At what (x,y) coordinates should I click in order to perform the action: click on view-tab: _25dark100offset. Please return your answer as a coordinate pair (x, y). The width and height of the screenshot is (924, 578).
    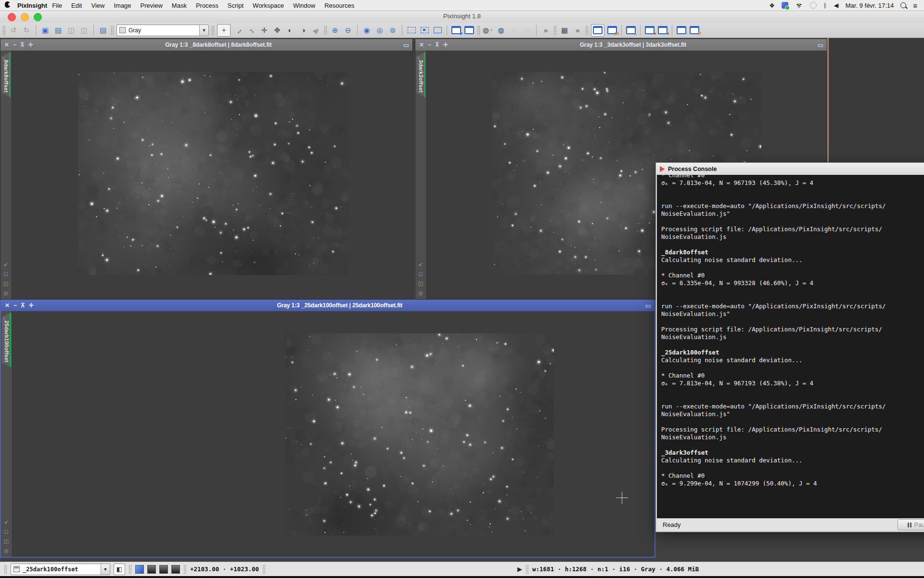
    Looking at the image, I should click on (7, 340).